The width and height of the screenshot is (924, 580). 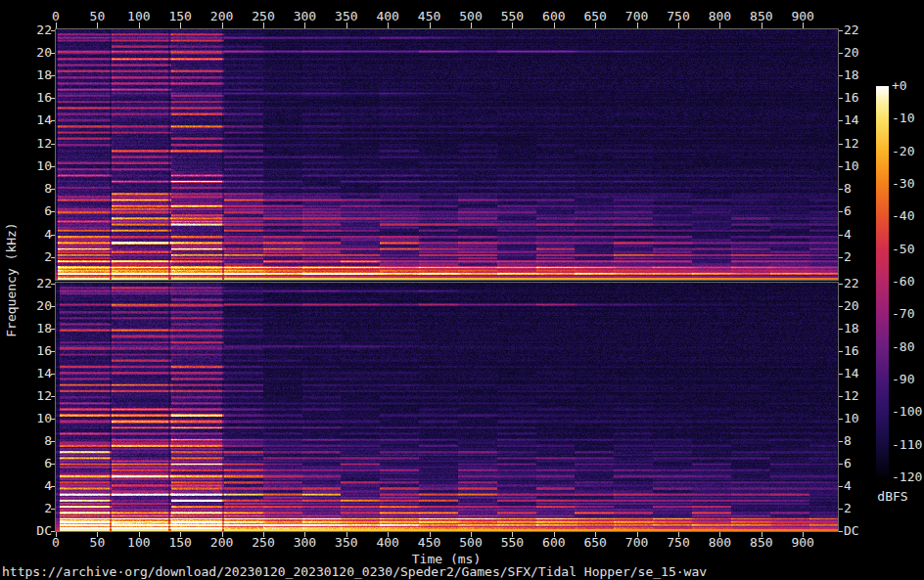 What do you see at coordinates (902, 379) in the screenshot?
I see `colorbar-tick-label: -90` at bounding box center [902, 379].